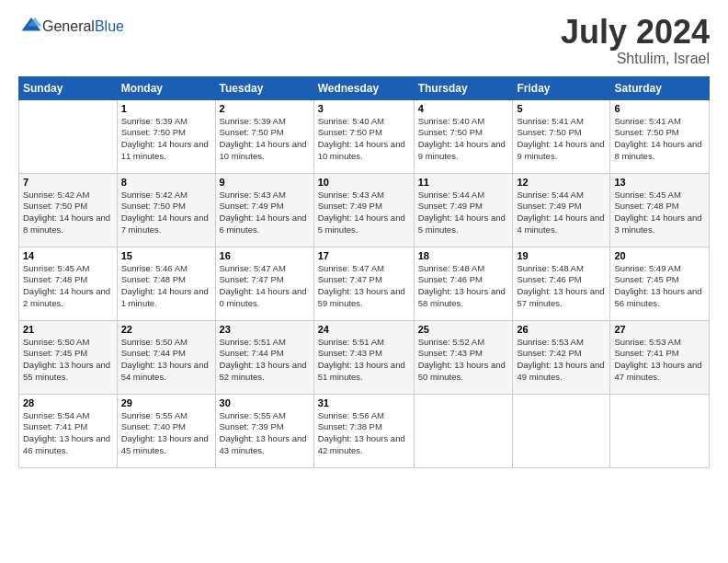  Describe the element at coordinates (364, 357) in the screenshot. I see `calendar-week-row: 21Sunrise: 5:50 AMSunset: 7:45 PMDayligh…` at that location.